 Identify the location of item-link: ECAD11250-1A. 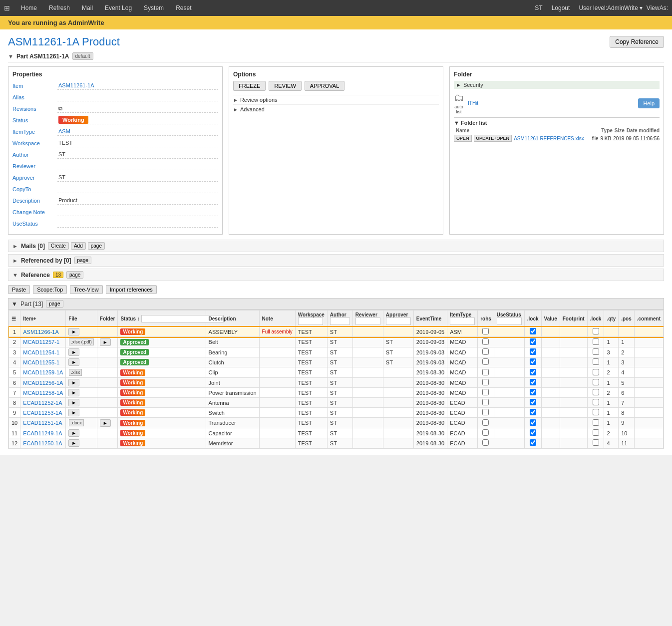
(42, 443).